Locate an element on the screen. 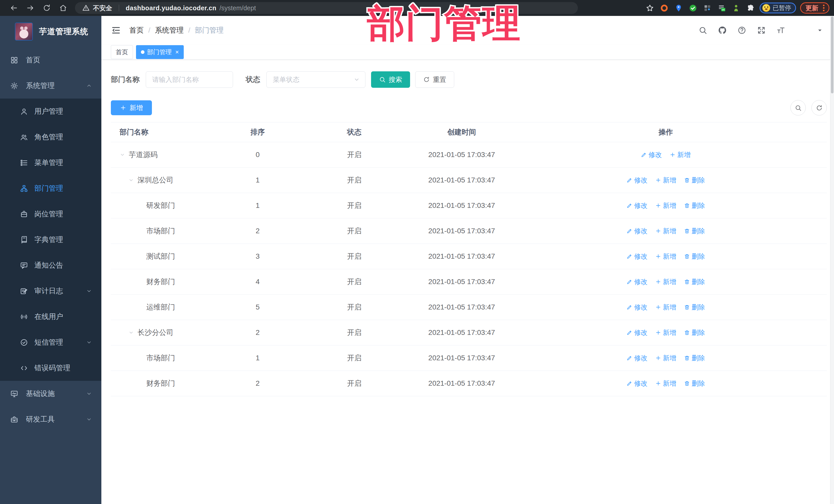 The width and height of the screenshot is (834, 504). sidebar-item: 在线用户 is located at coordinates (51, 317).